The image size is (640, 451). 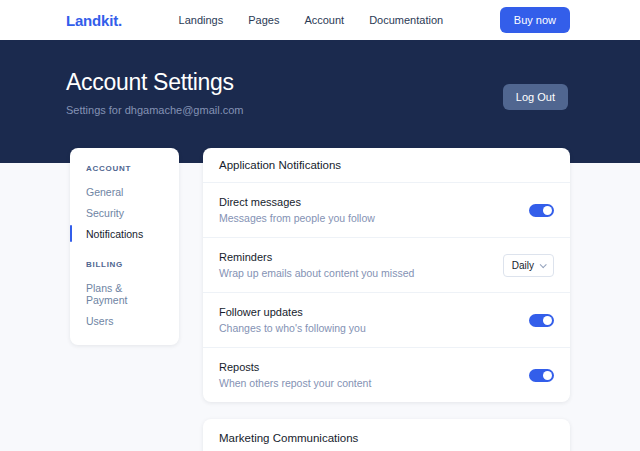 What do you see at coordinates (295, 367) in the screenshot?
I see `setting-title: Reposts` at bounding box center [295, 367].